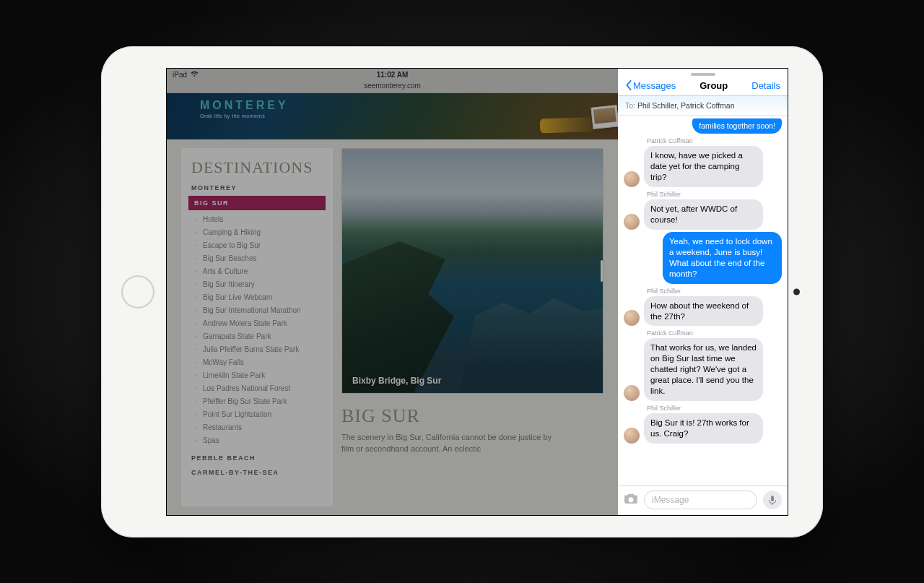 The width and height of the screenshot is (924, 583). What do you see at coordinates (722, 258) in the screenshot?
I see `message-outgoing: Yeah, we need to lock down a weekend, Ju…` at bounding box center [722, 258].